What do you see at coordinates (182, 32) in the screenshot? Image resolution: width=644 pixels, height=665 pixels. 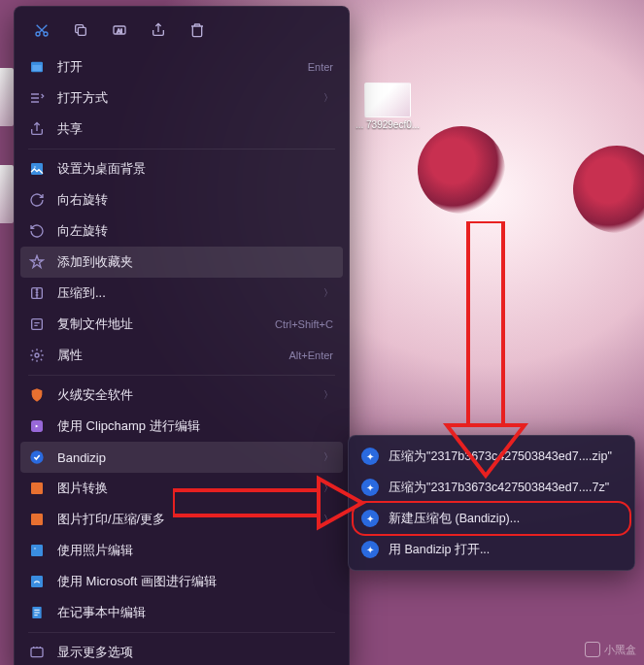 I see `context-toolbar: AI` at bounding box center [182, 32].